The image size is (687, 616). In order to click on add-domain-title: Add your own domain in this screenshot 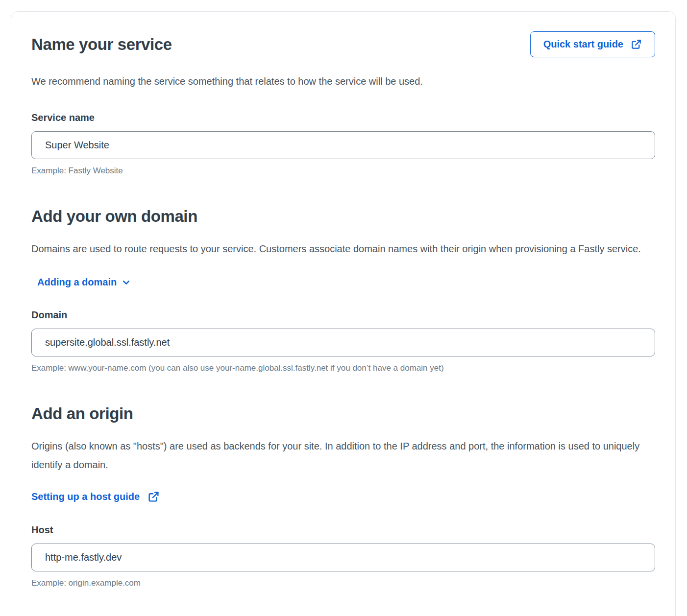, I will do `click(343, 216)`.